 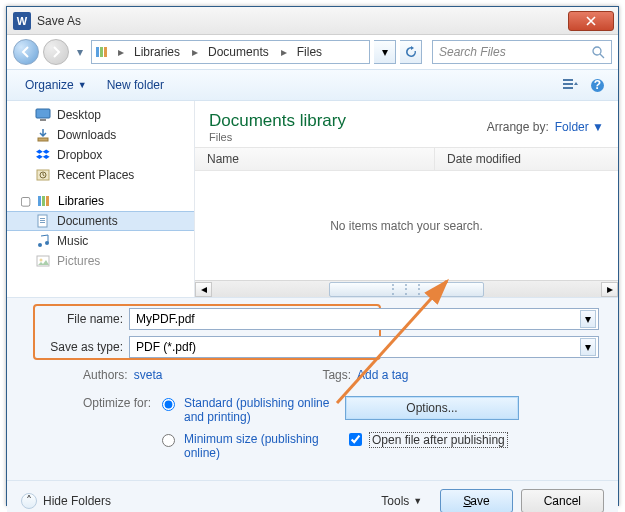 What do you see at coordinates (476, 501) in the screenshot?
I see `save-button: Save` at bounding box center [476, 501].